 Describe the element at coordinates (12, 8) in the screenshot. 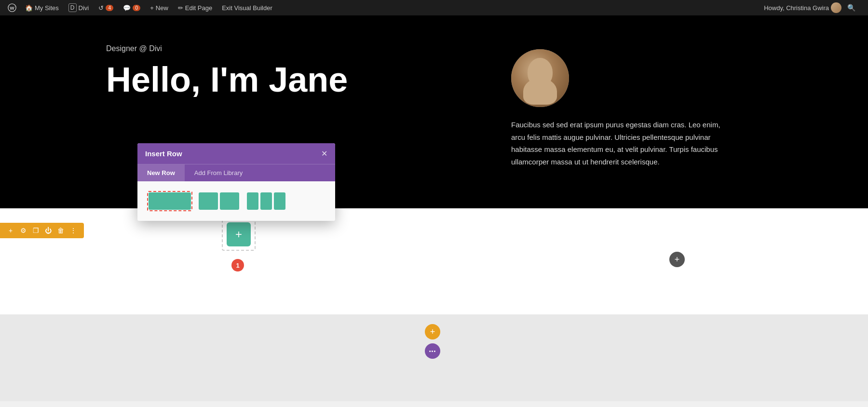

I see `svg-text: W` at that location.